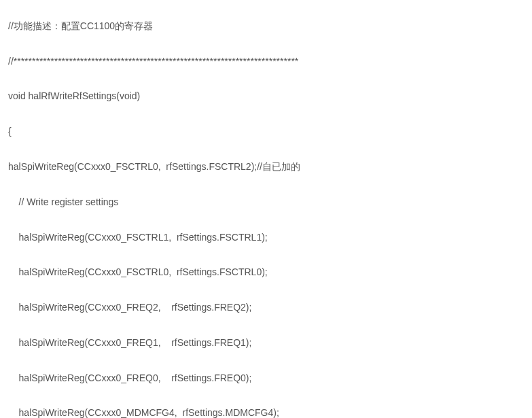 The image size is (532, 418). What do you see at coordinates (266, 27) in the screenshot?
I see `code-line: //功能描述：配置CC1100的寄存器` at bounding box center [266, 27].